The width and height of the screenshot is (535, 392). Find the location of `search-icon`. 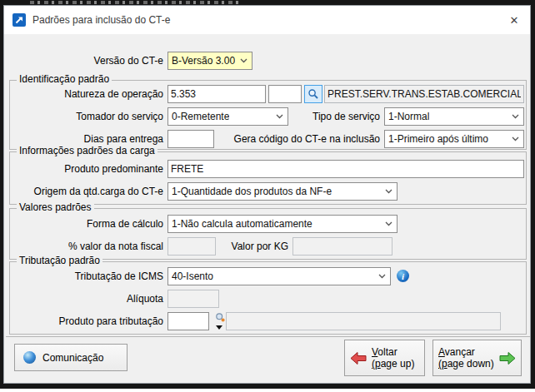

search-icon is located at coordinates (313, 94).